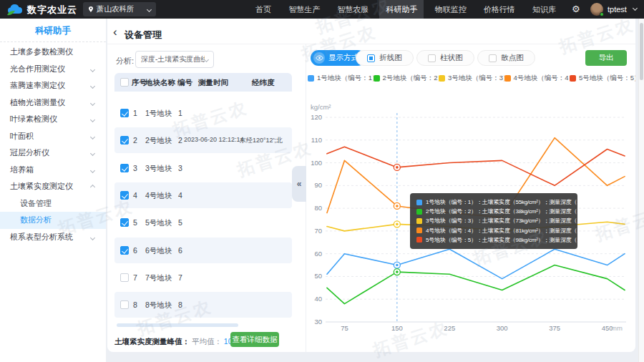  Describe the element at coordinates (499, 9) in the screenshot. I see `nav-item-5: 价格行情` at that location.